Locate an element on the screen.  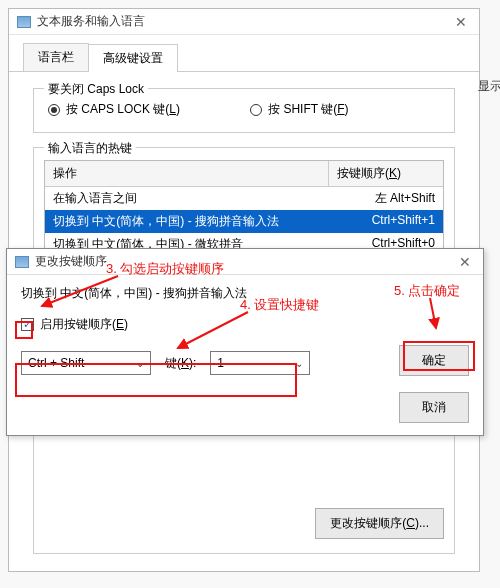
radio-shift-label-end: ) is located at coordinates (347, 109).